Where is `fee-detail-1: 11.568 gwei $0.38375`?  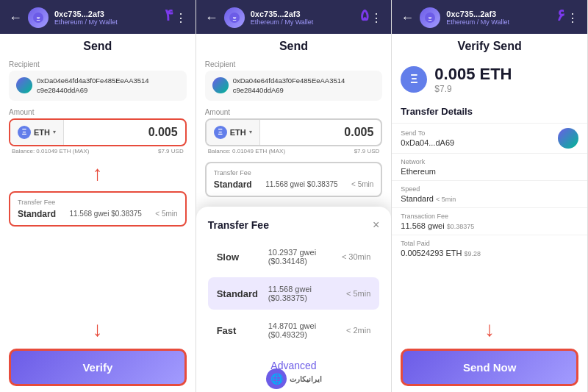 fee-detail-1: 11.568 gwei $0.38375 is located at coordinates (105, 213).